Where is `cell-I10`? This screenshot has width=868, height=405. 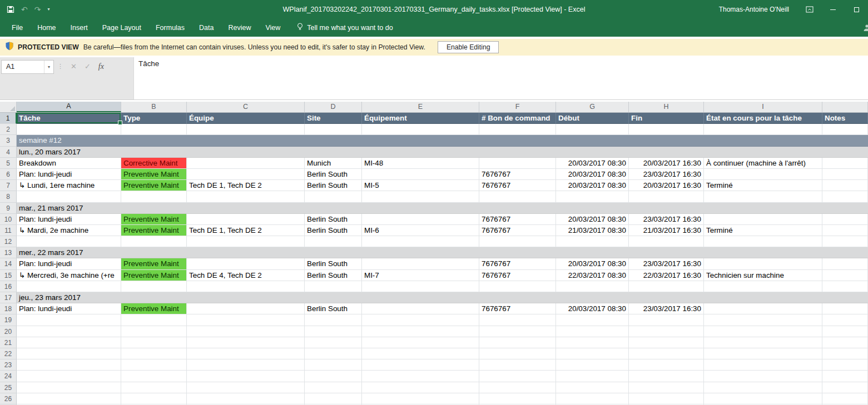 cell-I10 is located at coordinates (763, 219).